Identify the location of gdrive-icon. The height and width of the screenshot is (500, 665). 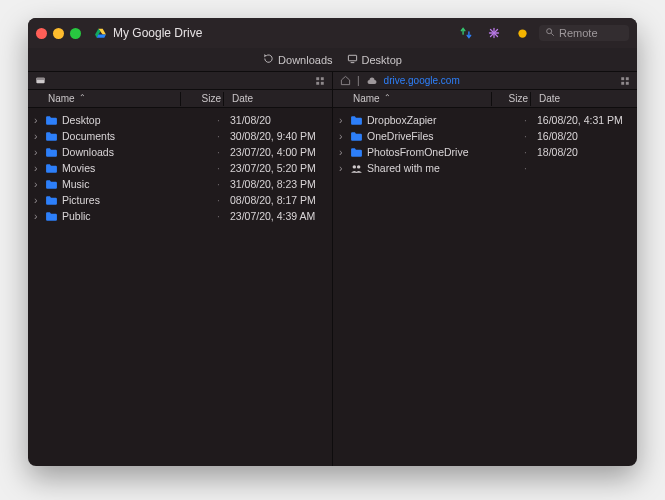
(100, 33).